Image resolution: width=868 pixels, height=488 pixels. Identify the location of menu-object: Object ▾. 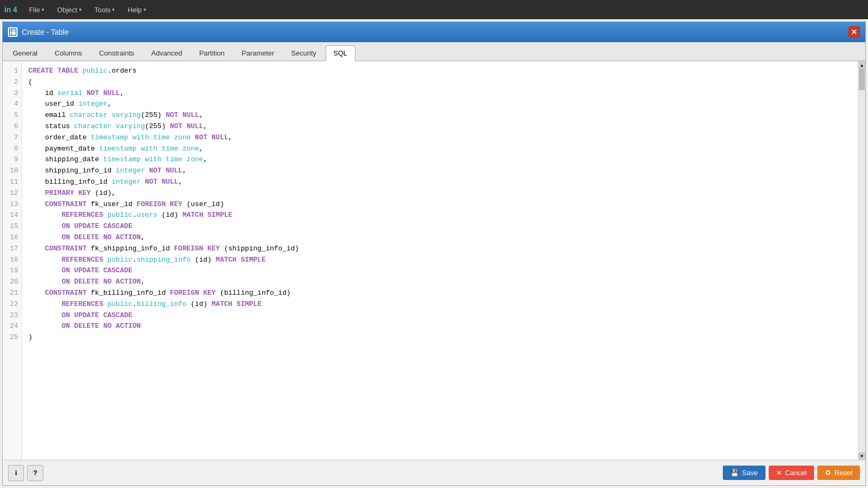
(69, 10).